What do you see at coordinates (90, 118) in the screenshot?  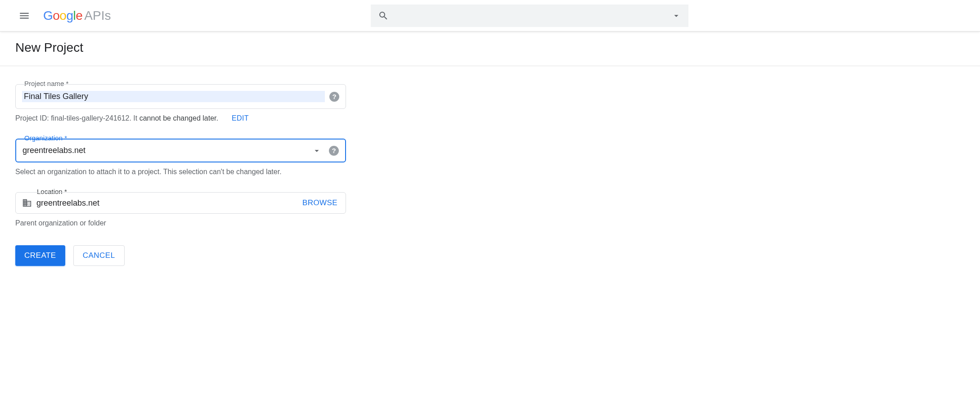 I see `project-id-value: final-tiles-gallery-241612` at bounding box center [90, 118].